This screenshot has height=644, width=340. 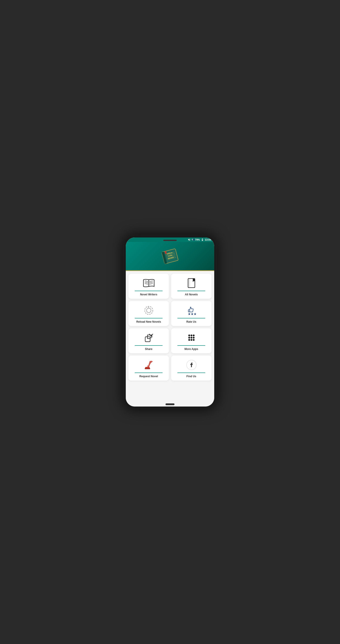 What do you see at coordinates (170, 256) in the screenshot?
I see `header-banner: Offline Urdu Novels` at bounding box center [170, 256].